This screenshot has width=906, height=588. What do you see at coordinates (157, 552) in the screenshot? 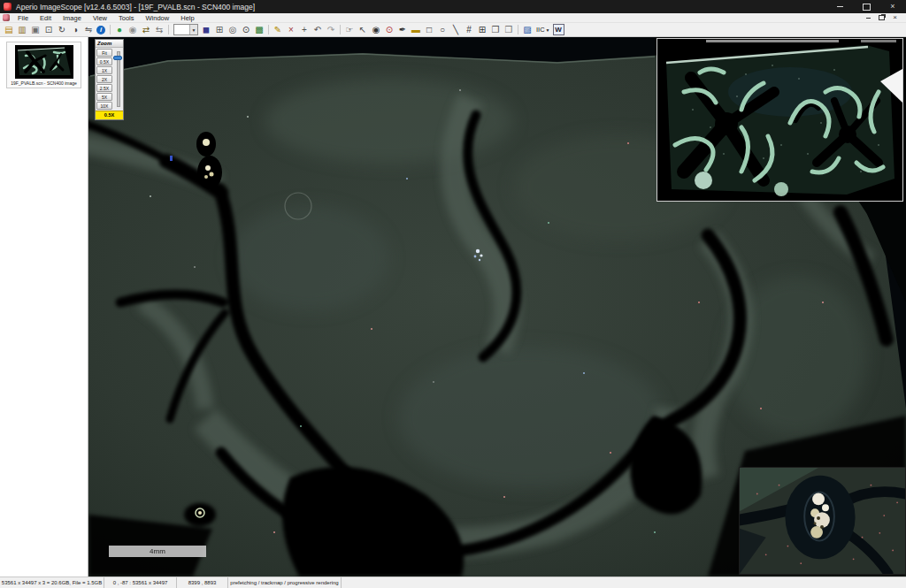
I see `scale-bar-label: 4mm` at bounding box center [157, 552].